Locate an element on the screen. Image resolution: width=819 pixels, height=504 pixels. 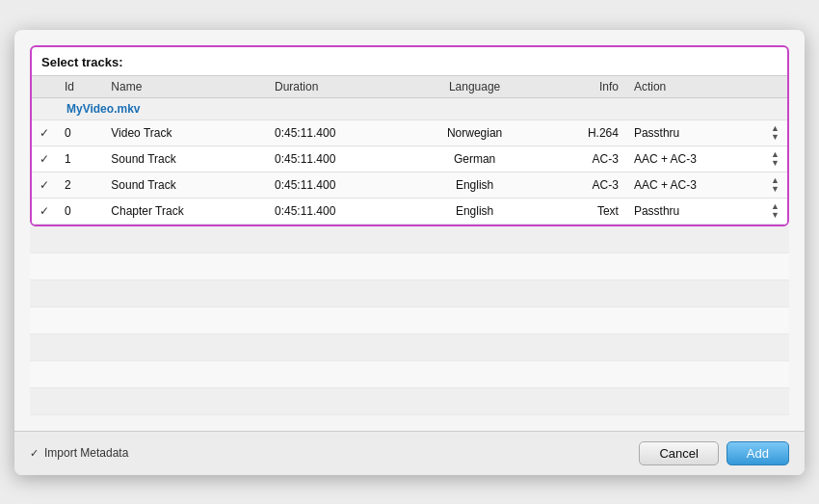
col-id: Id is located at coordinates (80, 87).